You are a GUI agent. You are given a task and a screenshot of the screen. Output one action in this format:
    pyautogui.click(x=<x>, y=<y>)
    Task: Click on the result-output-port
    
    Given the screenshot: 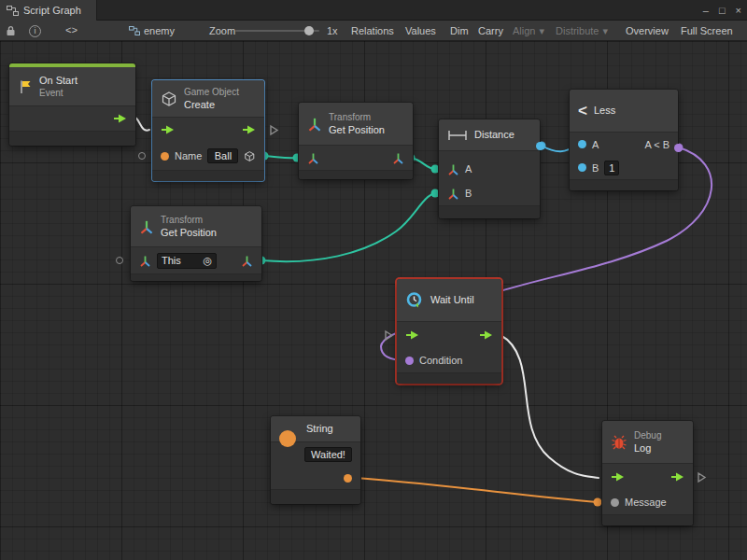 What is the action you would take?
    pyautogui.click(x=678, y=147)
    